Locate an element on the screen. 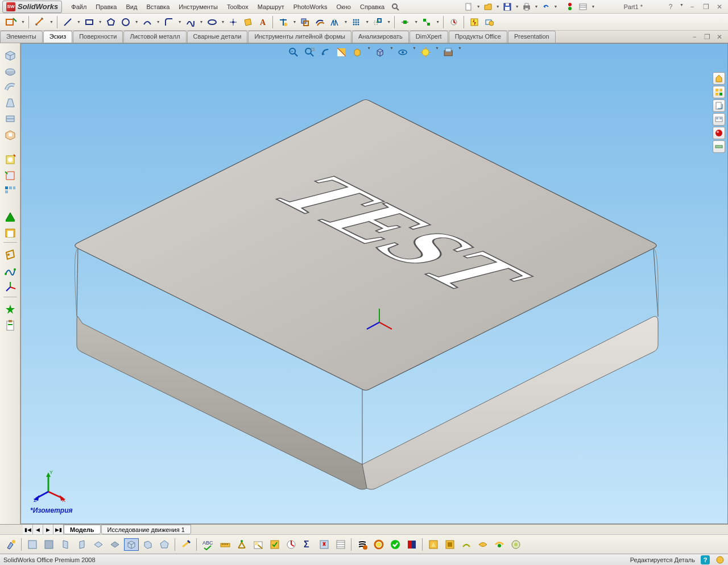 The image size is (728, 565). undo-icon is located at coordinates (546, 7).